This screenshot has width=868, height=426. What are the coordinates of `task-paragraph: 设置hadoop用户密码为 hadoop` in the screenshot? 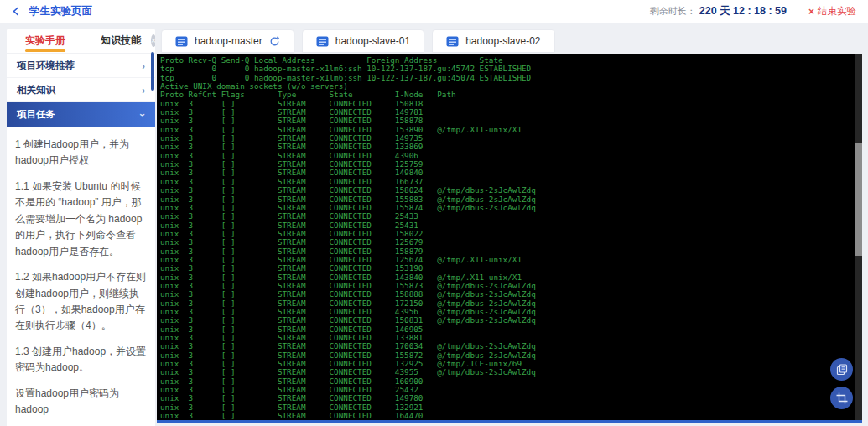 It's located at (81, 403).